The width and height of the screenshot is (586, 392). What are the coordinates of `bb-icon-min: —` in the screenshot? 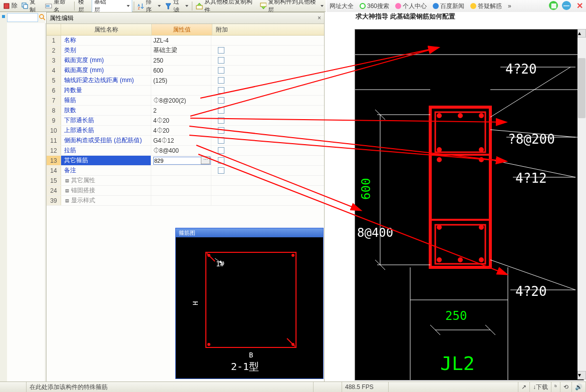 It's located at (566, 6).